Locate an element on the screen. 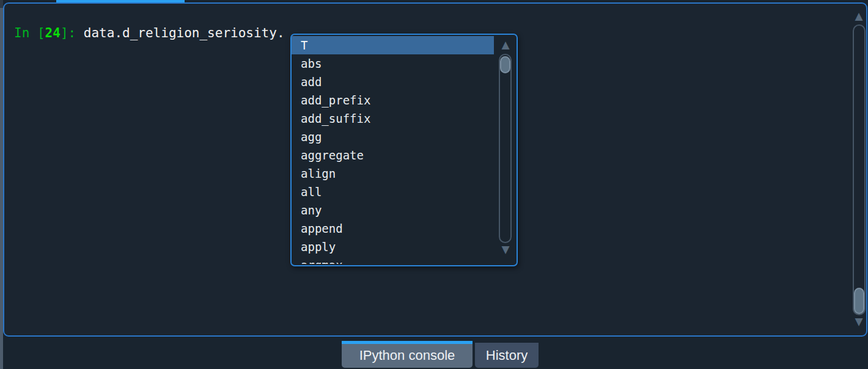 This screenshot has width=868, height=369. autocomplete-scroll-thumb is located at coordinates (505, 65).